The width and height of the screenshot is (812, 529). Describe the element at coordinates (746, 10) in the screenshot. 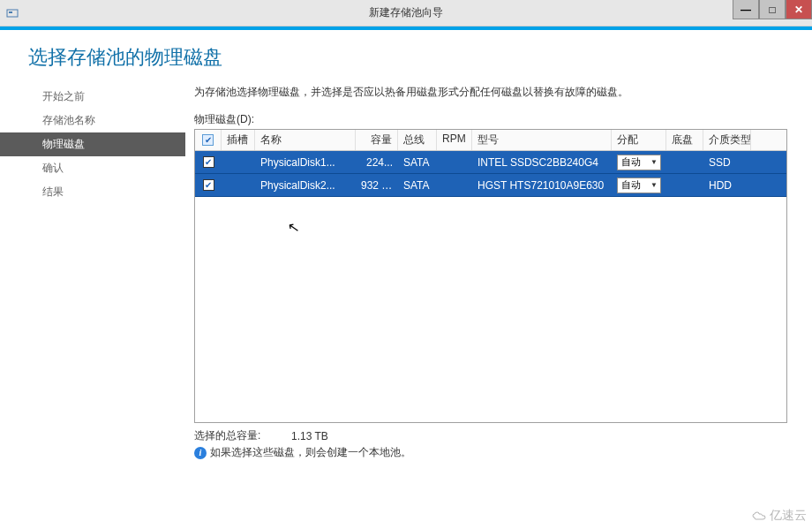

I see `minimize-button: —` at that location.